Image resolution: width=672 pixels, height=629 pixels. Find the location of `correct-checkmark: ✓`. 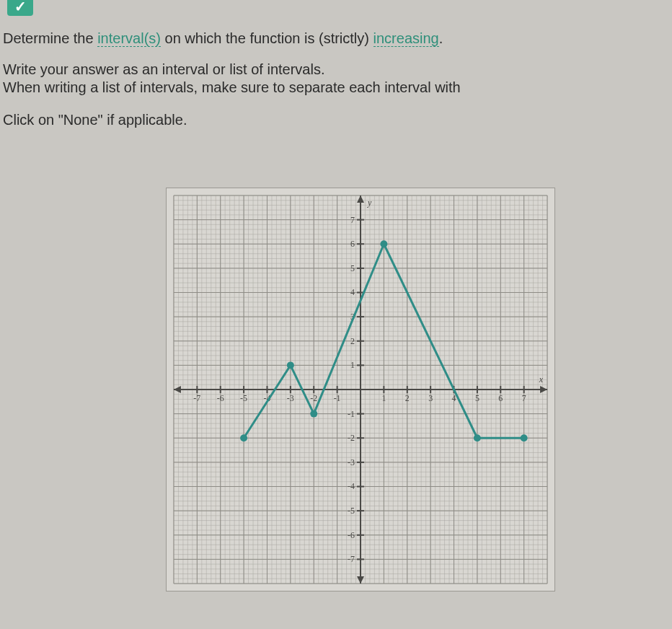

correct-checkmark: ✓ is located at coordinates (20, 8).